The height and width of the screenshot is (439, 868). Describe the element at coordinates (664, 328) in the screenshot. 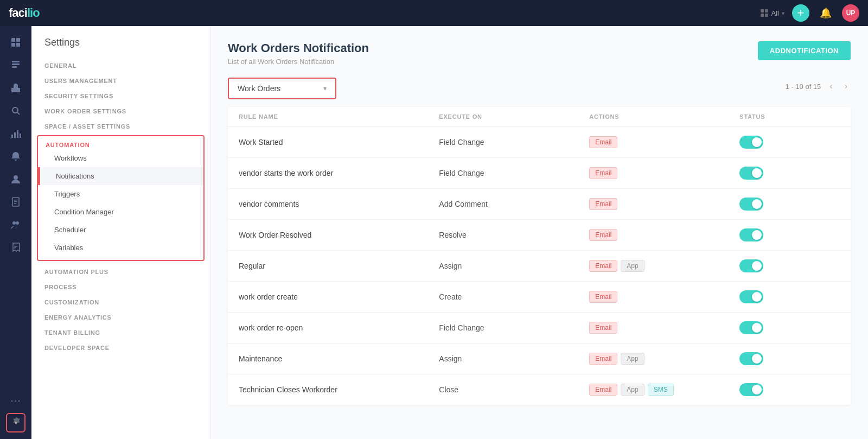

I see `actions-cell: Email` at that location.